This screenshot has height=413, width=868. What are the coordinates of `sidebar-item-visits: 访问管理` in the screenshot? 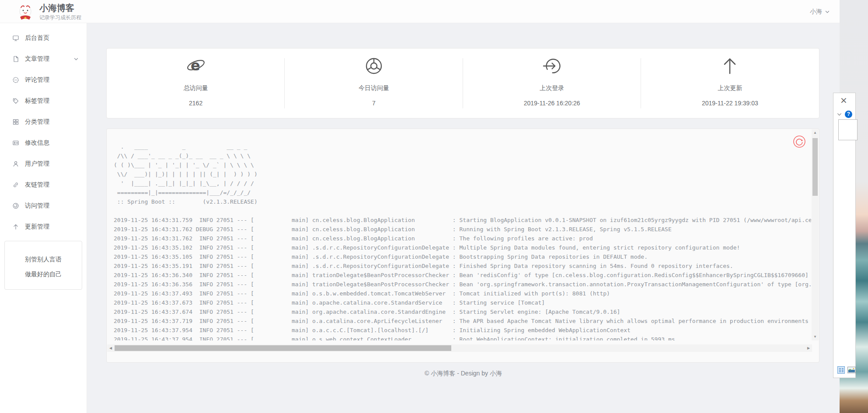 It's located at (43, 206).